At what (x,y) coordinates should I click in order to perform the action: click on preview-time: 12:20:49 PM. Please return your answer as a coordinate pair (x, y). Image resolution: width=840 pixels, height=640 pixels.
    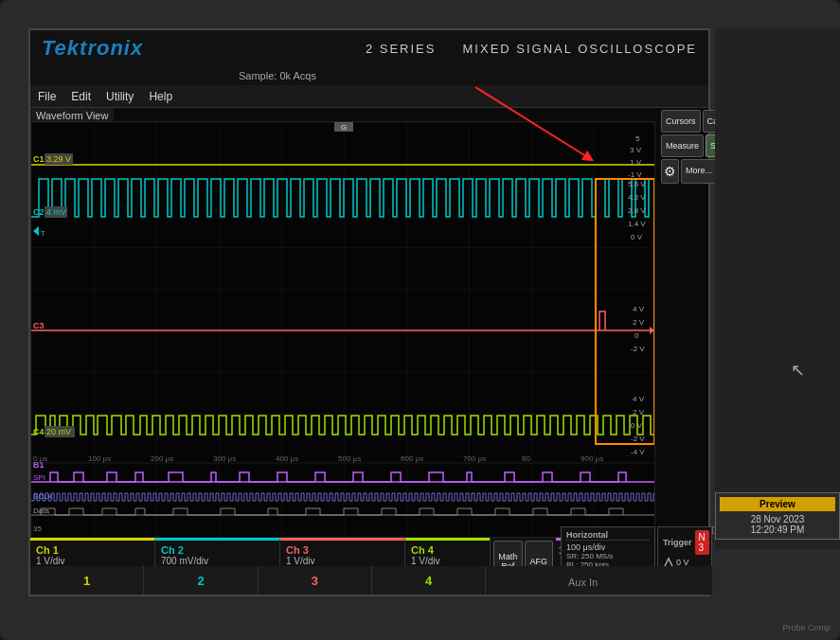
    Looking at the image, I should click on (777, 530).